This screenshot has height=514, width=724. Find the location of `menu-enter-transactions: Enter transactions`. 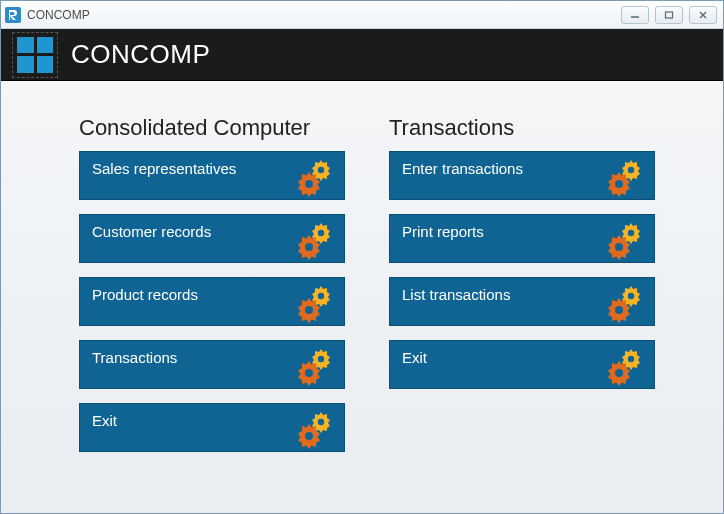

menu-enter-transactions: Enter transactions is located at coordinates (522, 176).